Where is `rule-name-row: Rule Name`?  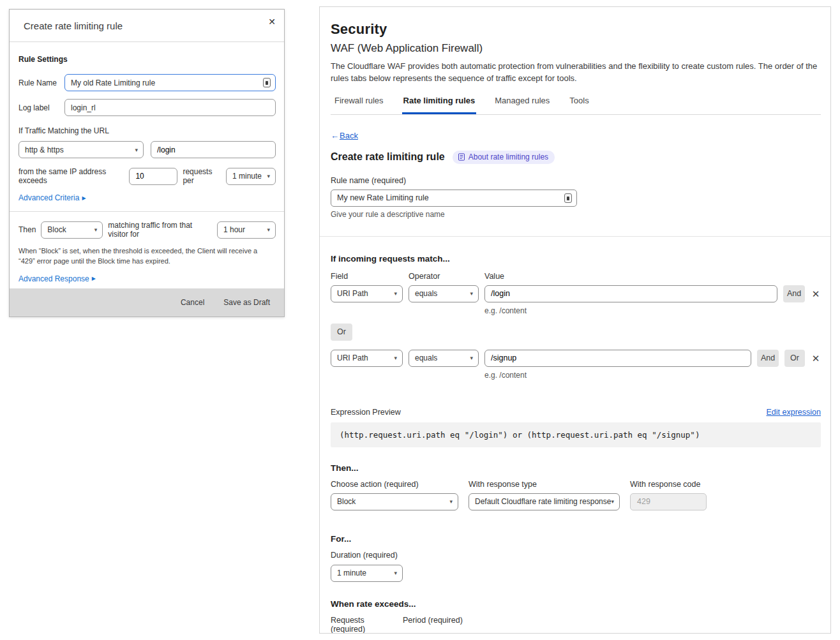 rule-name-row: Rule Name is located at coordinates (147, 83).